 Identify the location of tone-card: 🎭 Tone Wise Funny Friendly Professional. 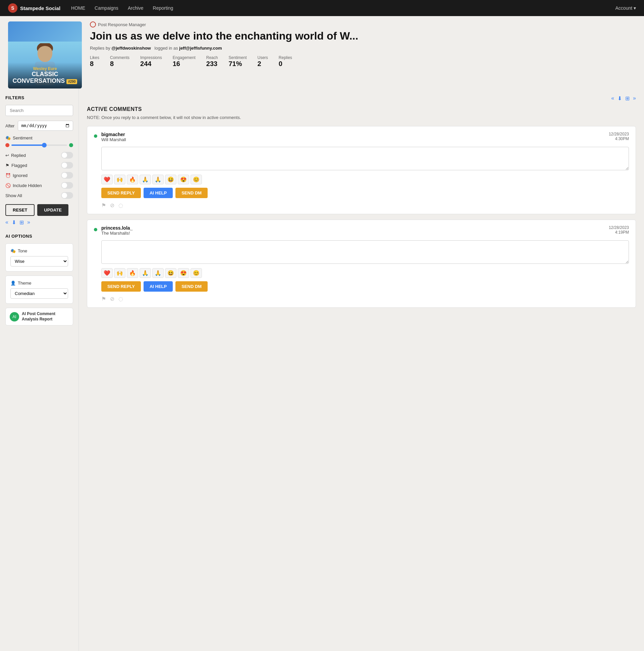
(39, 257).